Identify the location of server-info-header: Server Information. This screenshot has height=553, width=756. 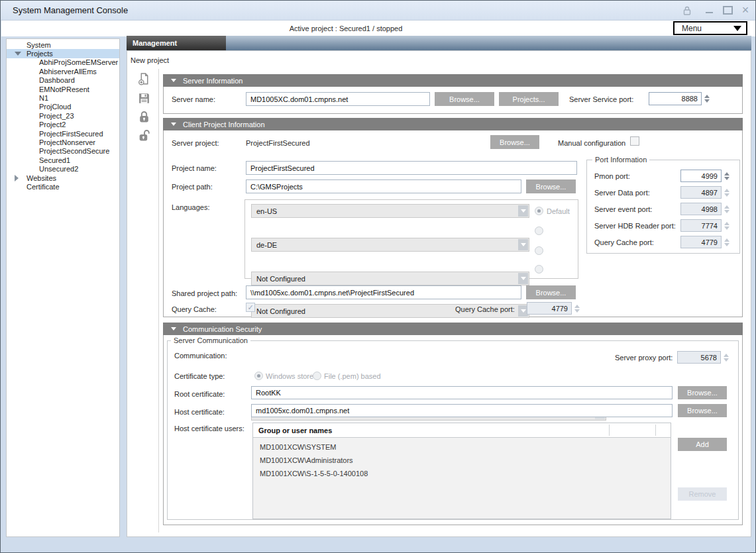
(453, 81).